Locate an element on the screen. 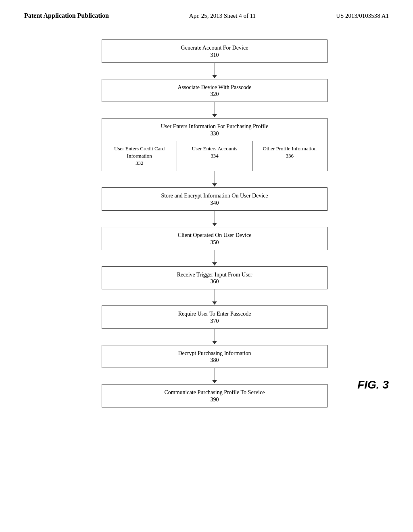 This screenshot has width=413, height=532. box-330-label: User Enters Information For Purchasing P… is located at coordinates (215, 127).